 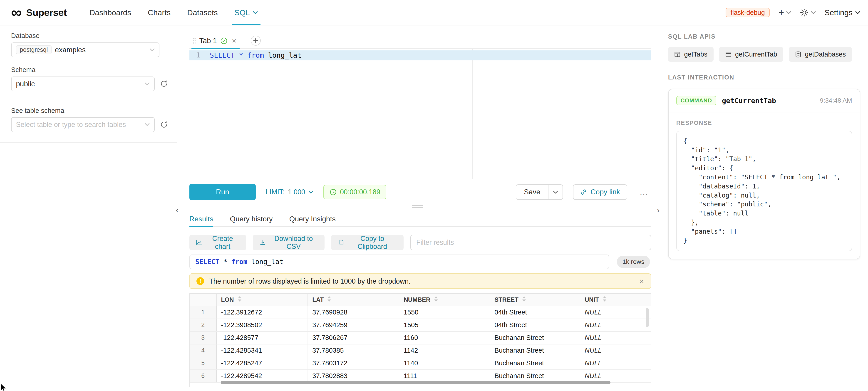 What do you see at coordinates (808, 13) in the screenshot?
I see `theme-toggle` at bounding box center [808, 13].